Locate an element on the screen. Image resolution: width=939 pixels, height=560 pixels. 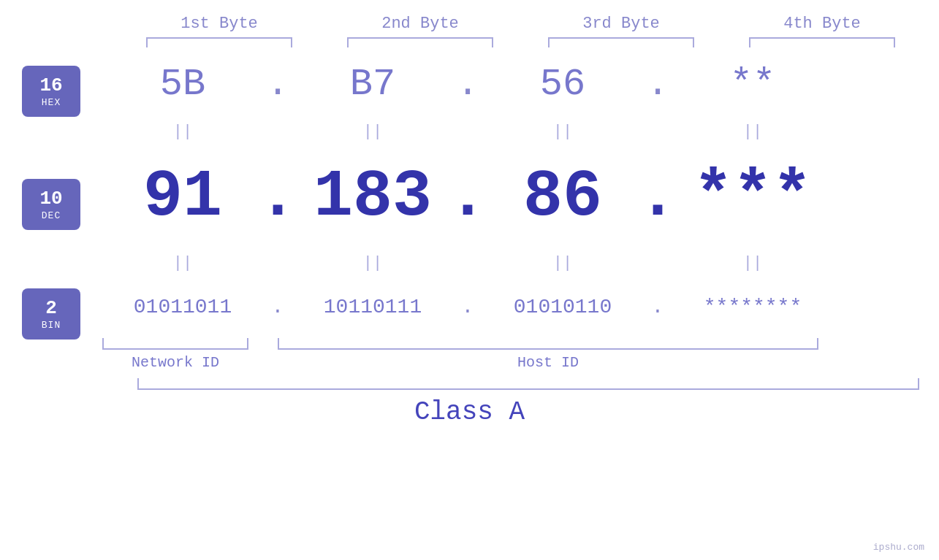
equals-row-1: || || || || is located at coordinates (504, 131).